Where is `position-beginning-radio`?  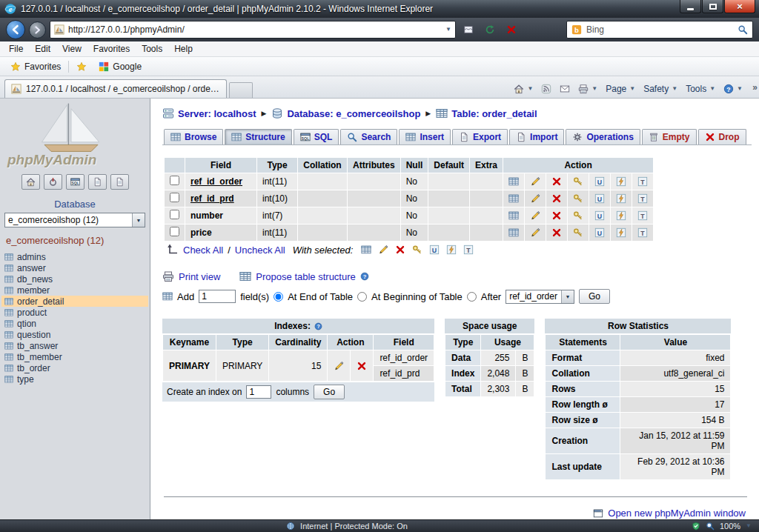
position-beginning-radio is located at coordinates (362, 296).